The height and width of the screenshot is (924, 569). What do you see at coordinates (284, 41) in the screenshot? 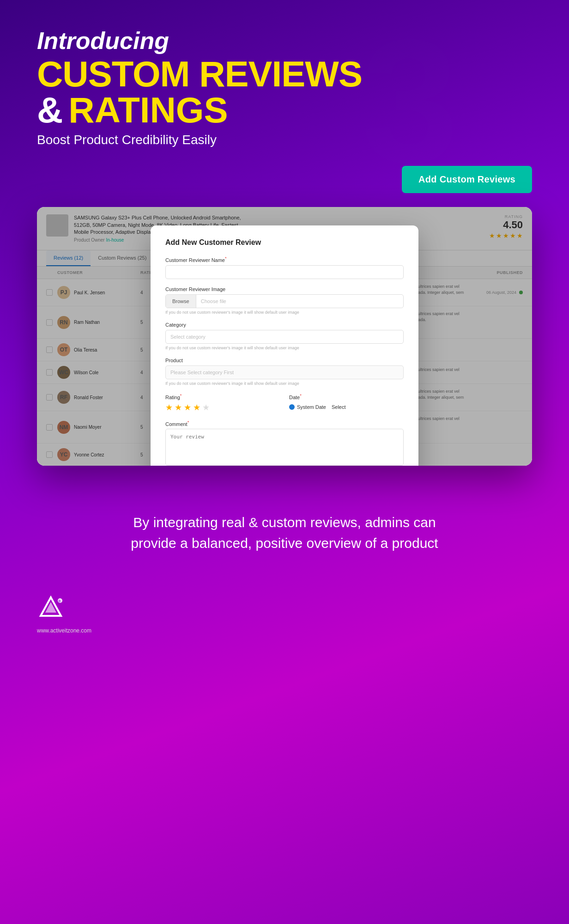
I see `introducing-text: Introducing` at bounding box center [284, 41].